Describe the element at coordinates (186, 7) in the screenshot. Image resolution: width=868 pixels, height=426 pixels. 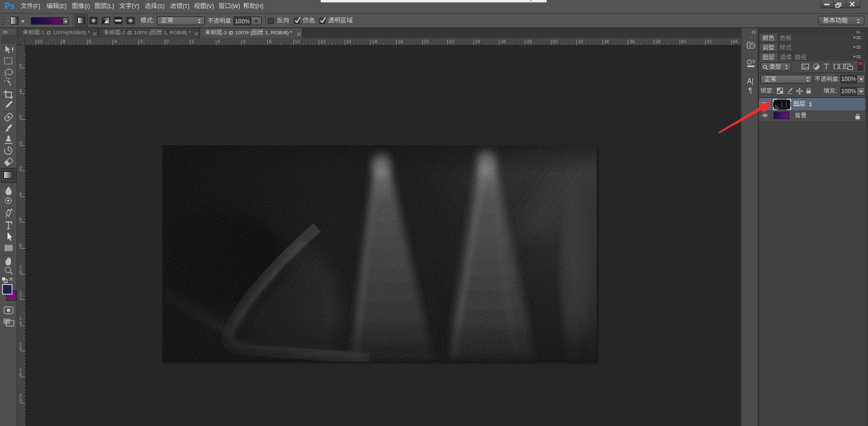
I see `svg-text: (T)` at that location.